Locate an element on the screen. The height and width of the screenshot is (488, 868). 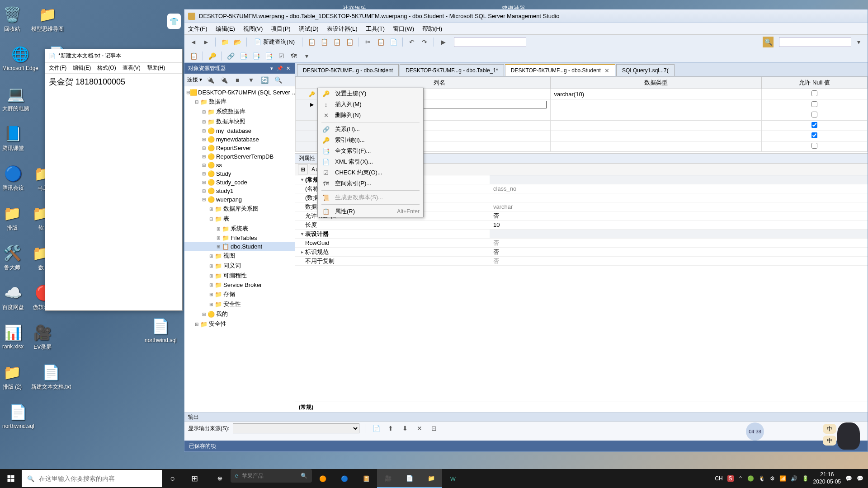
tb-btn-2: 📋 is located at coordinates (324, 42).